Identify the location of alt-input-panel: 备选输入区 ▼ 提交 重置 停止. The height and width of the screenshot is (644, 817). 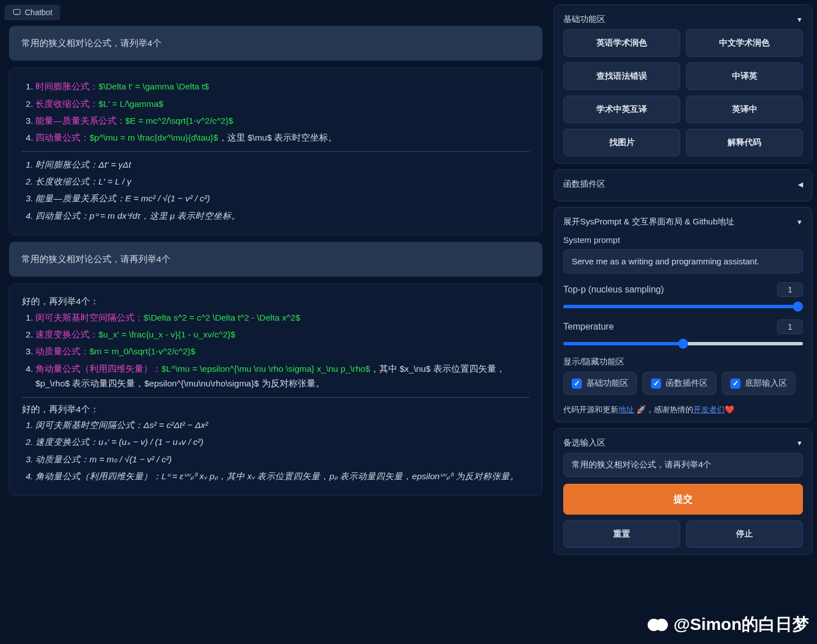
(683, 492).